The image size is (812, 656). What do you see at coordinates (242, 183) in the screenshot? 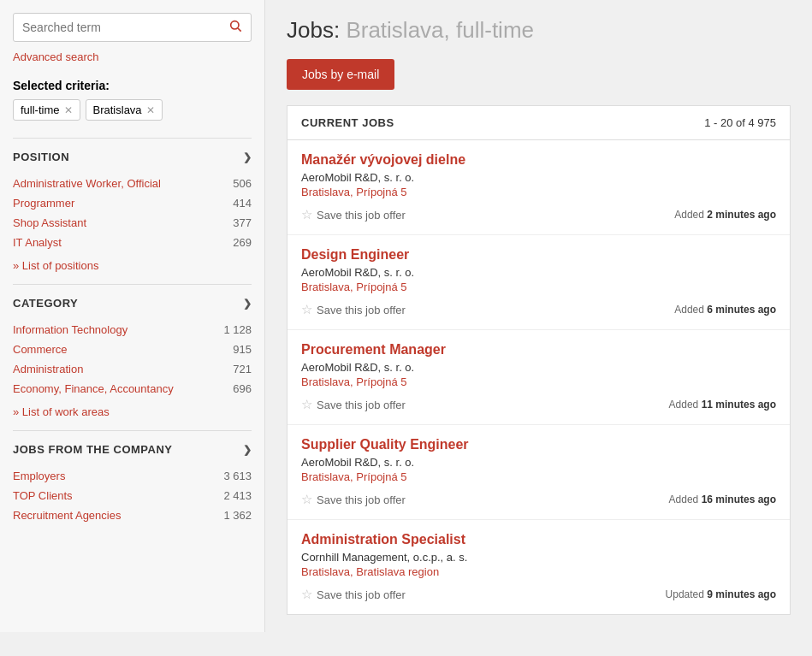
I see `position-count-admin-worker: 506` at bounding box center [242, 183].